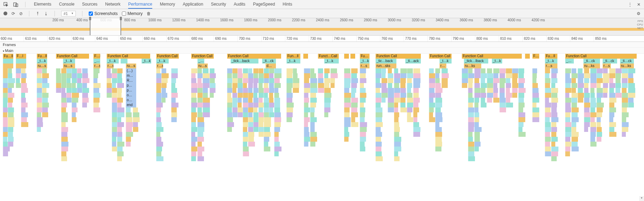 The image size is (644, 201). I want to click on tab-pagespeed: PageSpeed, so click(264, 4).